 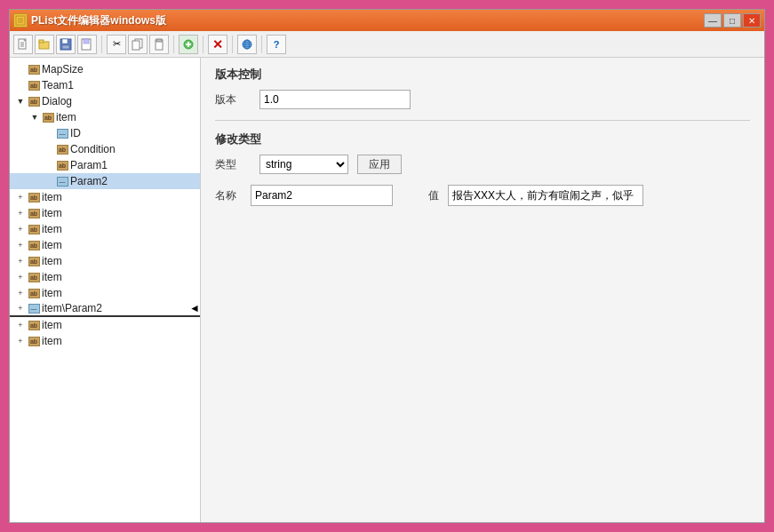 I want to click on label-item1: item, so click(x=52, y=197).